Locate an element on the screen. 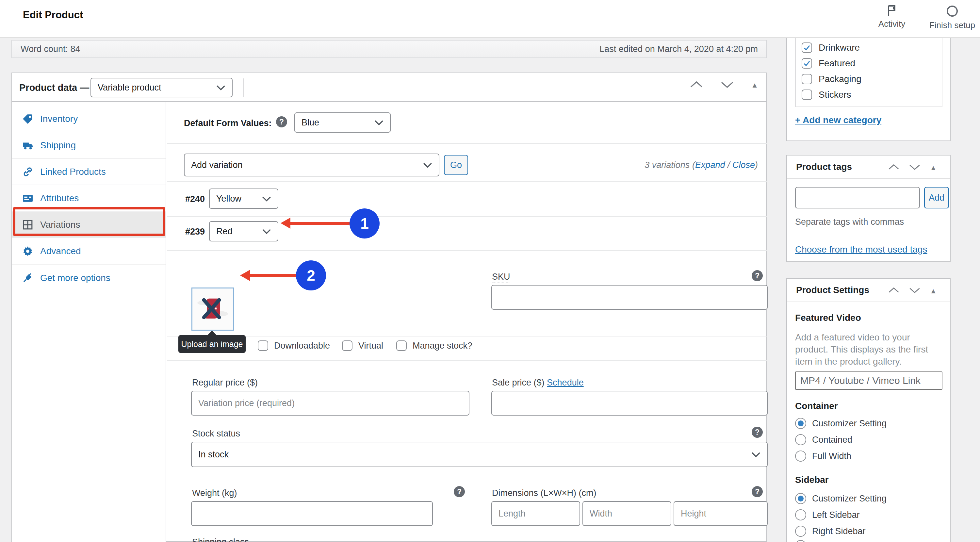 This screenshot has height=542, width=980. virtual-checkbox is located at coordinates (347, 346).